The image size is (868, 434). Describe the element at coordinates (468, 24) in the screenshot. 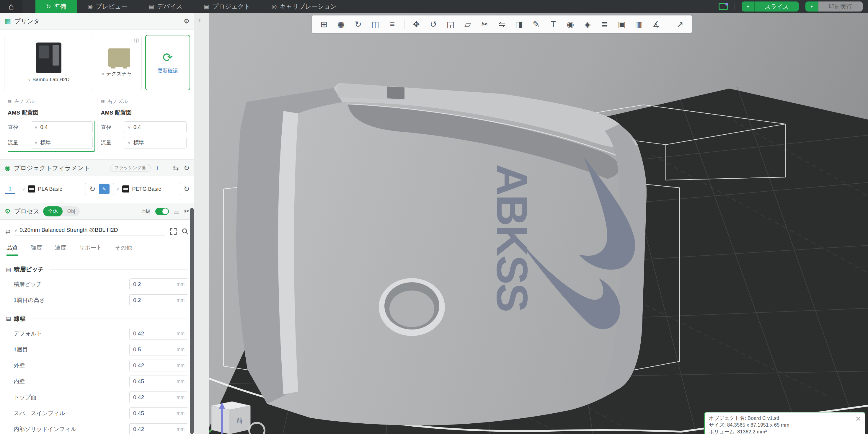

I see `lay-flat-icon: ▱` at that location.